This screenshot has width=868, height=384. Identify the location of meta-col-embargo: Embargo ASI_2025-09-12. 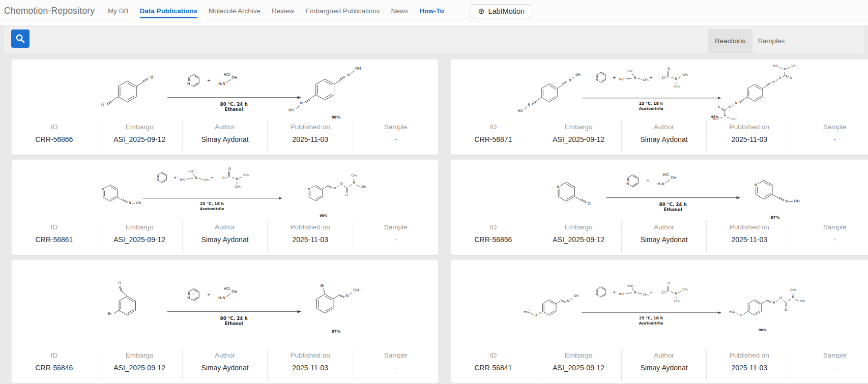
(139, 136).